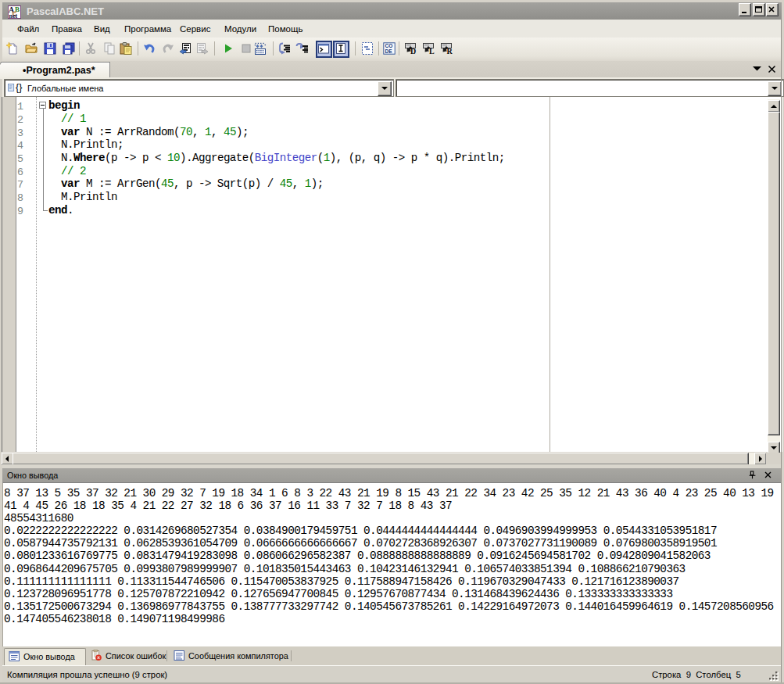 This screenshot has width=784, height=684. I want to click on svg-text: D, so click(413, 52).